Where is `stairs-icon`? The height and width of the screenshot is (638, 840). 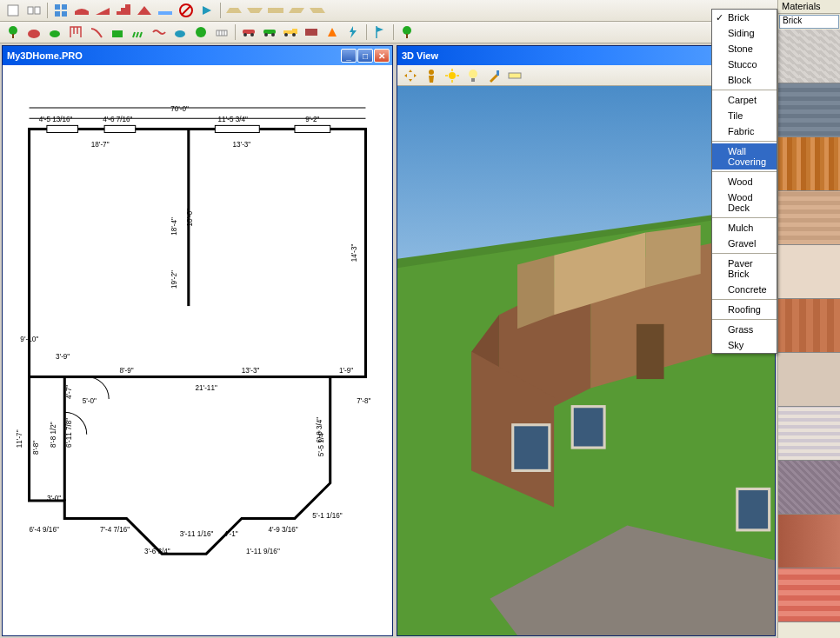
stairs-icon is located at coordinates (123, 10).